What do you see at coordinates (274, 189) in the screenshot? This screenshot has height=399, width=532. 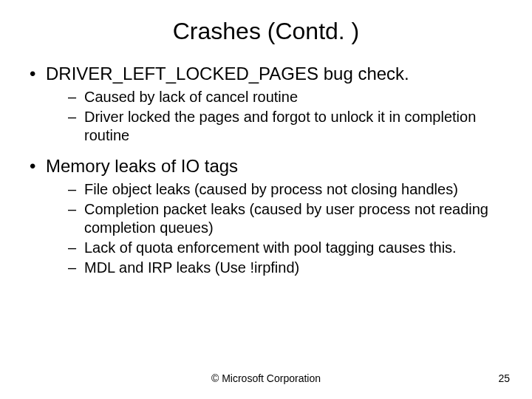 I see `sub-bullet-item: File object leaks (caused by process not…` at bounding box center [274, 189].